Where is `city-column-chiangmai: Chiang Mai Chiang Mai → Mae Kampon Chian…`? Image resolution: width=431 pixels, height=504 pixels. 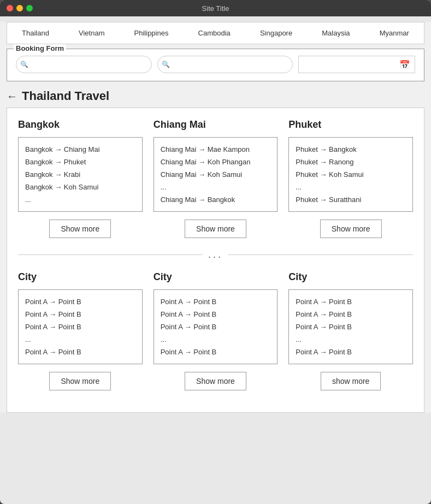 city-column-chiangmai: Chiang Mai Chiang Mai → Mae Kampon Chian… is located at coordinates (216, 179).